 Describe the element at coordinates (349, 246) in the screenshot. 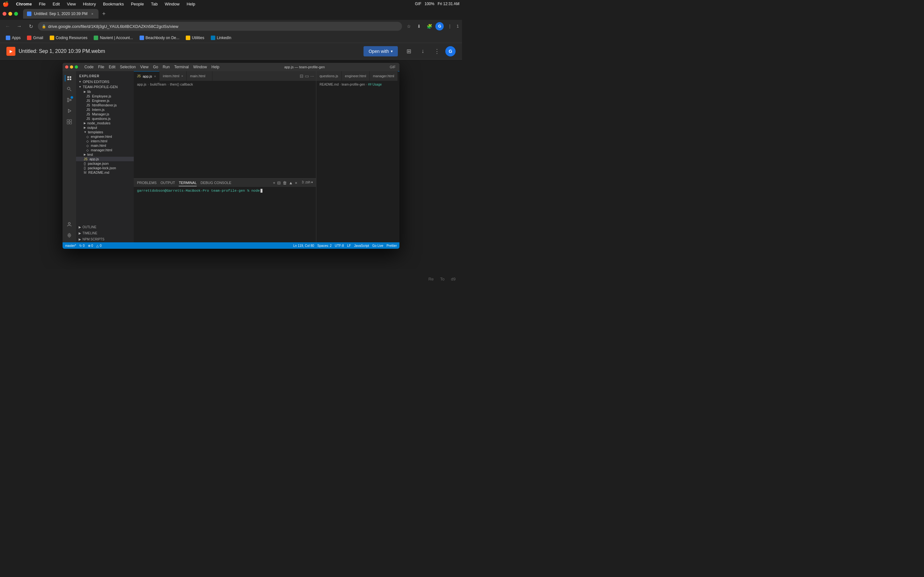

I see `statusbar-line-ending: LF` at that location.